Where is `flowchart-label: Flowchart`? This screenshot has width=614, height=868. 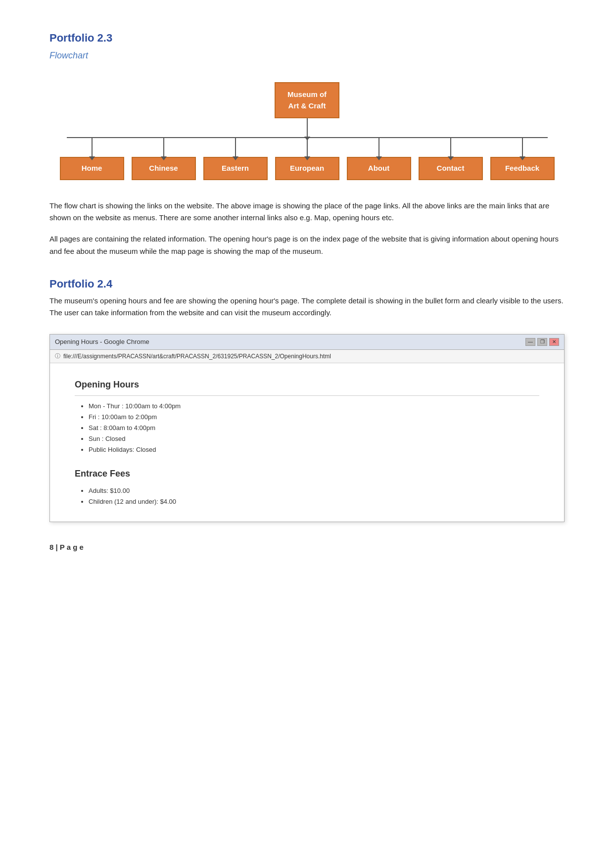 flowchart-label: Flowchart is located at coordinates (307, 55).